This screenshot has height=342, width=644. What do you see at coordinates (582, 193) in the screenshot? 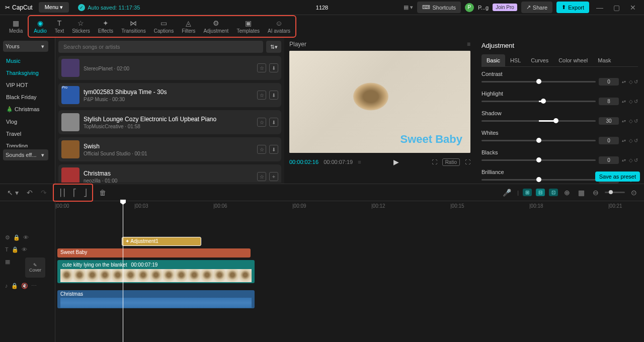
I see `tracks-icon: ▦` at bounding box center [582, 193].